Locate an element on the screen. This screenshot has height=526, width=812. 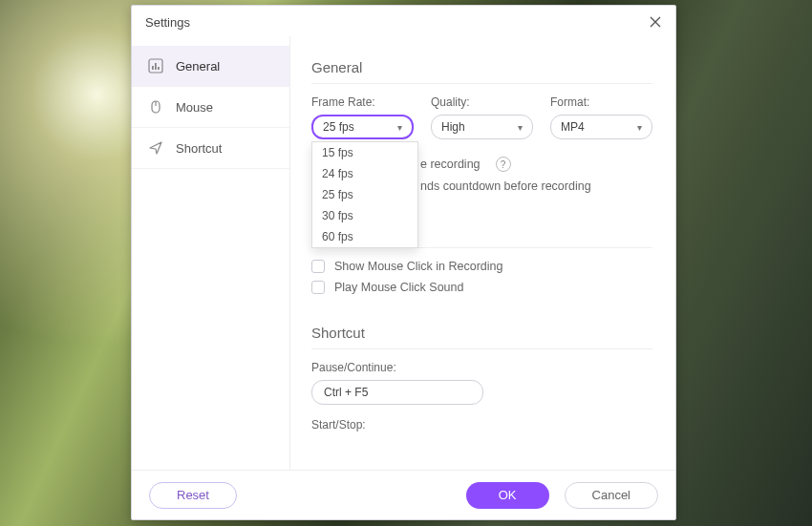
pause-label: Pause/Continue: is located at coordinates (481, 368).